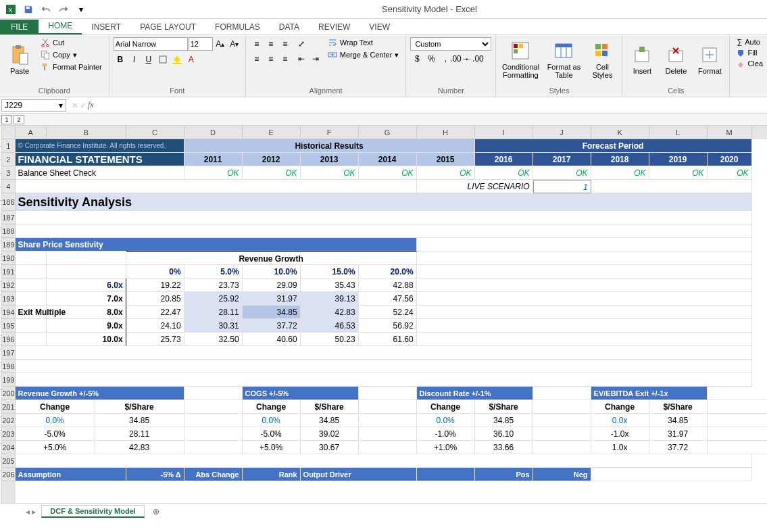  Describe the element at coordinates (86, 326) in the screenshot. I see `cell: 9.0x` at that location.